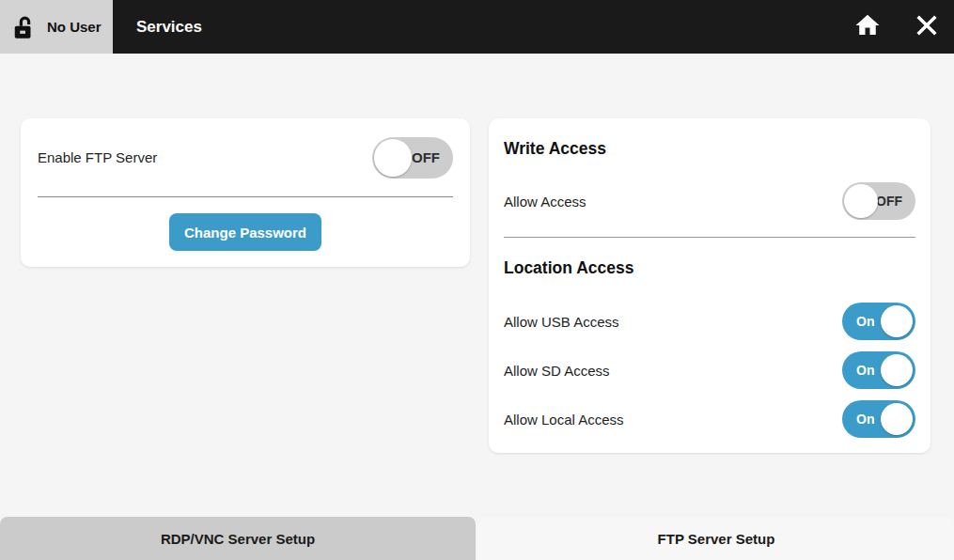 The width and height of the screenshot is (954, 560). Describe the element at coordinates (25, 27) in the screenshot. I see `unlock-icon` at that location.